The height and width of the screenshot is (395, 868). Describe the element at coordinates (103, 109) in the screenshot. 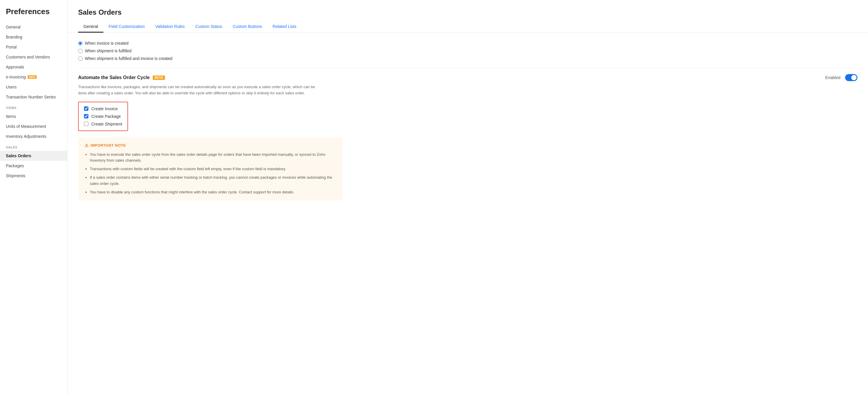

I see `checkbox-create-invoice: Create Invoice` at that location.